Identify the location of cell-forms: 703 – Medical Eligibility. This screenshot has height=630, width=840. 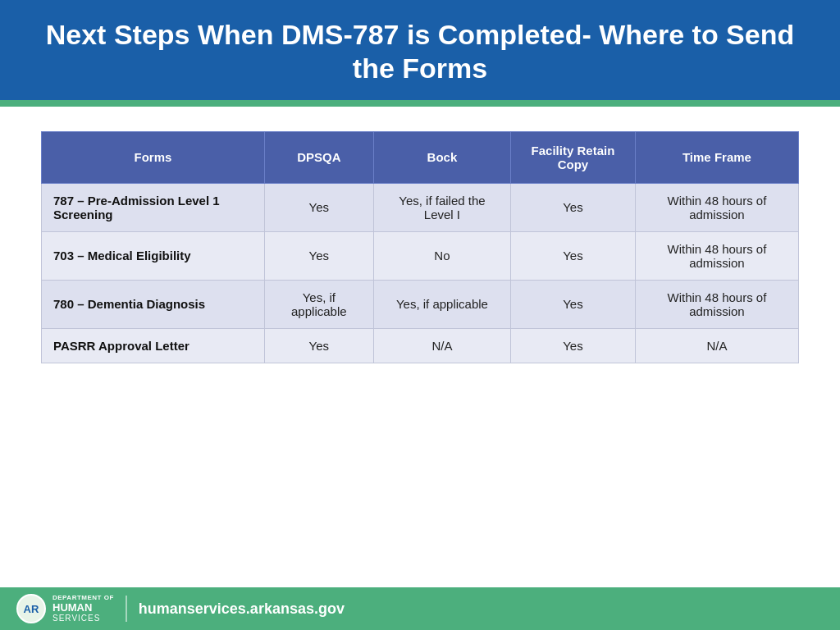
(153, 256).